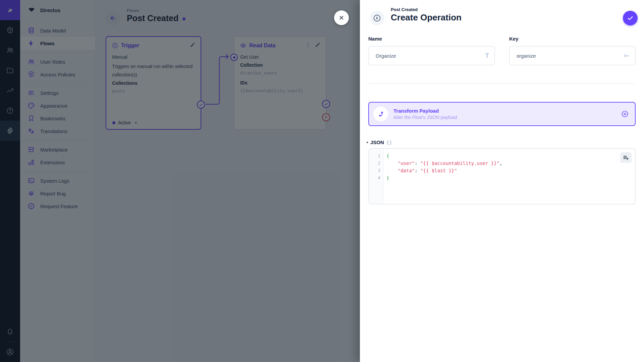  Describe the element at coordinates (566, 56) in the screenshot. I see `key-input` at that location.